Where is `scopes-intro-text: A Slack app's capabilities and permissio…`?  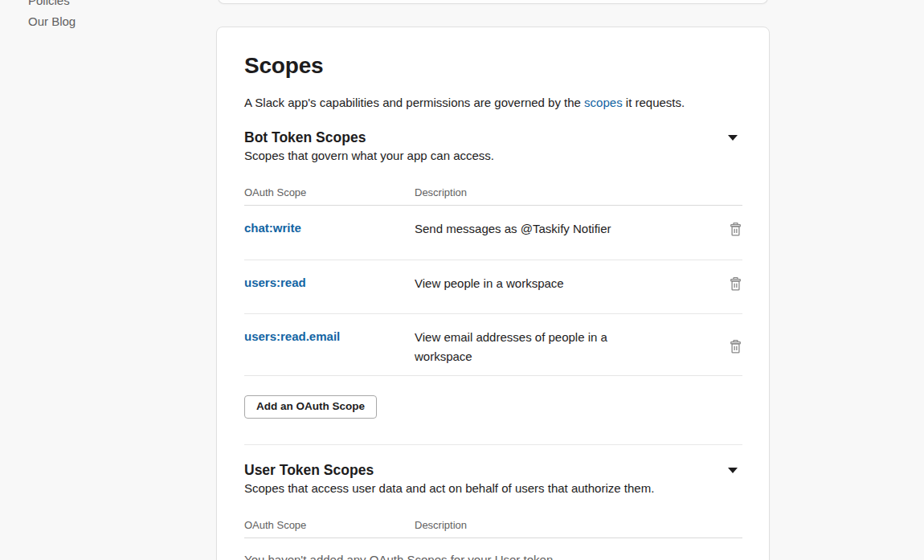
scopes-intro-text: A Slack app's capabilities and permissio… is located at coordinates (493, 103).